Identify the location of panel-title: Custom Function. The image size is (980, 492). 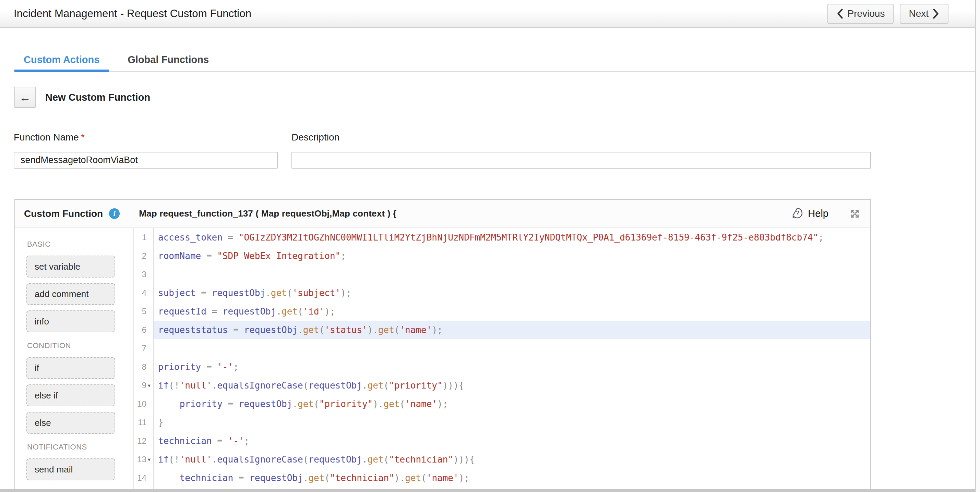
(63, 214).